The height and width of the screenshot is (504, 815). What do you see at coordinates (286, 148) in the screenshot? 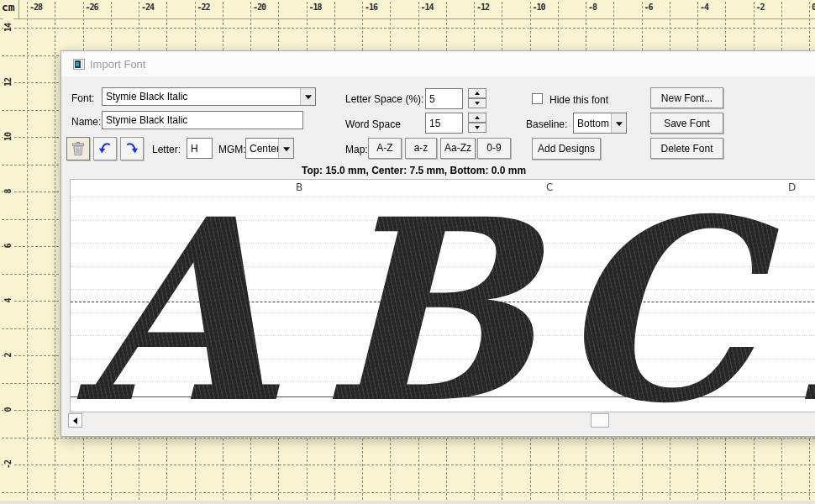
I see `mgm-combobox-dropdown-button` at bounding box center [286, 148].